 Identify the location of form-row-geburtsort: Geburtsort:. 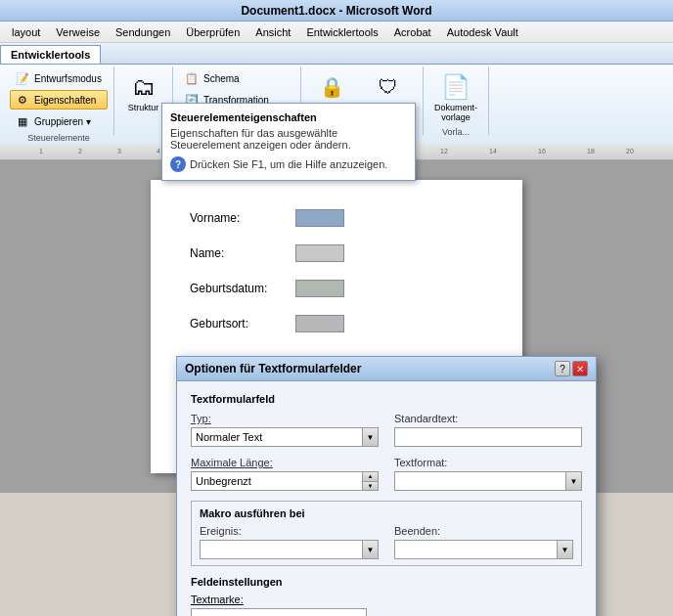
(336, 324).